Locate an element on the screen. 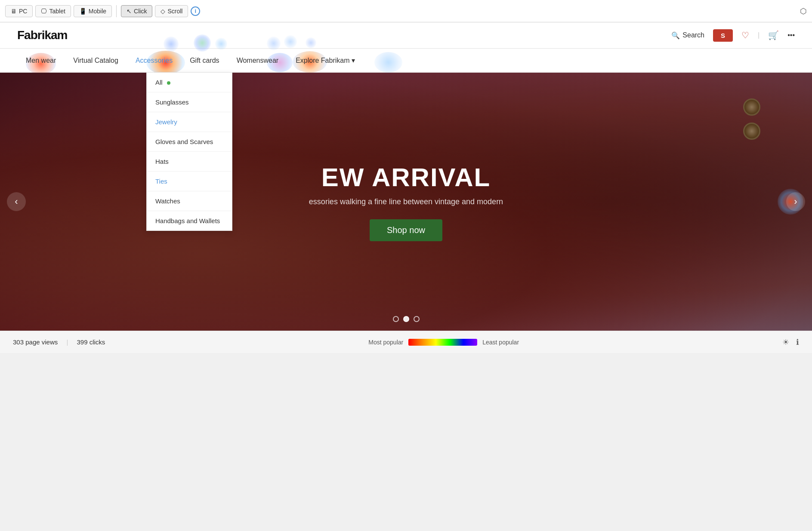 This screenshot has height=531, width=812. share-button: ⬡ is located at coordinates (803, 11).